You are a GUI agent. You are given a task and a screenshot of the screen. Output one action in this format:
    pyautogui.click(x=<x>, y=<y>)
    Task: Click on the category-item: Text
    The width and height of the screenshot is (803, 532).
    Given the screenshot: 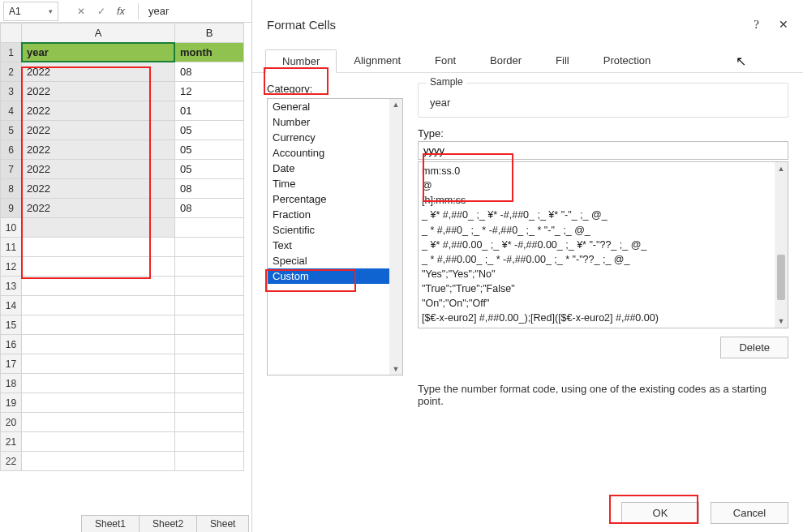 What is the action you would take?
    pyautogui.click(x=335, y=245)
    